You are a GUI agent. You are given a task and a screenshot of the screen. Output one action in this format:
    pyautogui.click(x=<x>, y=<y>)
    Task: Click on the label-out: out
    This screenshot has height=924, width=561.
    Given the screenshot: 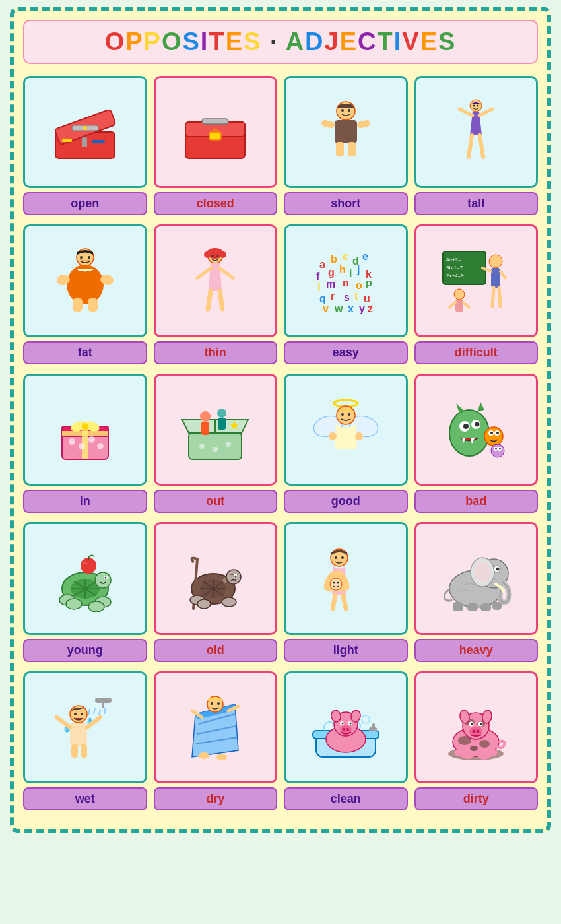 What is the action you would take?
    pyautogui.click(x=216, y=502)
    